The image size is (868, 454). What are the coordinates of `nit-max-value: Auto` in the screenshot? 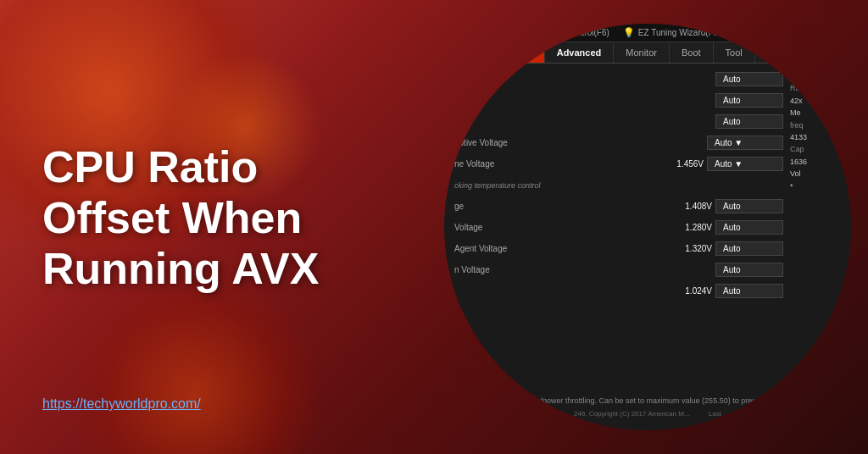 It's located at (749, 80).